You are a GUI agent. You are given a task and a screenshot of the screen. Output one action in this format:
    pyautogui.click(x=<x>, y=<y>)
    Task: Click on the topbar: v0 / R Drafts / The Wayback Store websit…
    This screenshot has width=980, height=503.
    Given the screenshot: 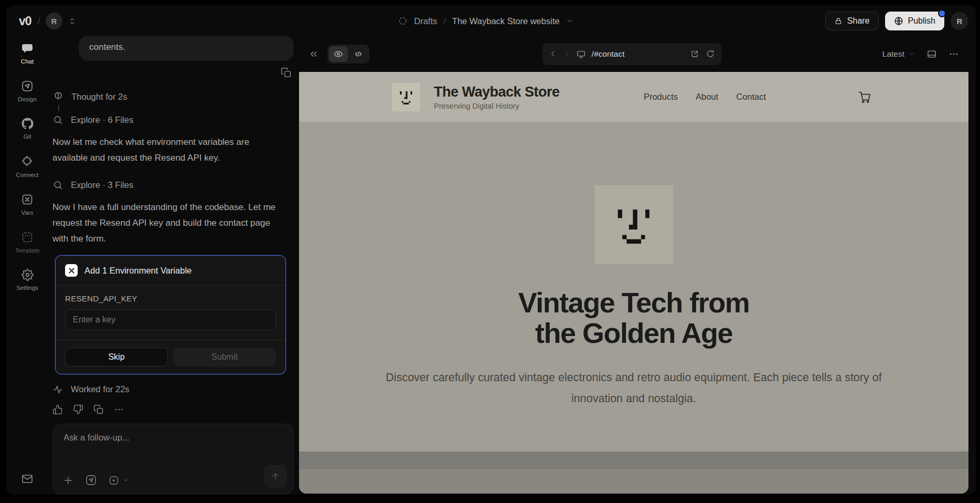 What is the action you would take?
    pyautogui.click(x=491, y=21)
    